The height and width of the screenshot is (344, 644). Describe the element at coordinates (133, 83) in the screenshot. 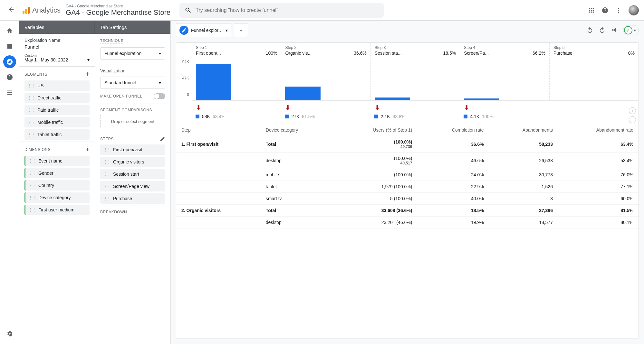

I see `visualization-dropdown: Standard funnel ▾` at that location.